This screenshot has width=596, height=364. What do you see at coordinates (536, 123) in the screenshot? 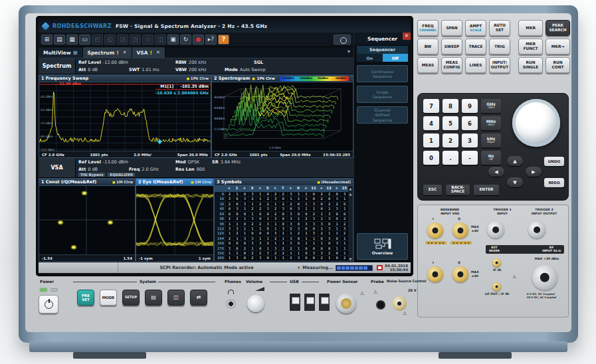
I see `rotary-knob` at bounding box center [536, 123].